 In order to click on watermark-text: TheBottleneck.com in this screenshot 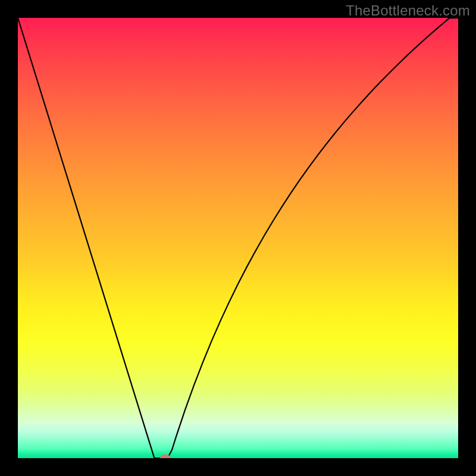, I will do `click(408, 11)`.